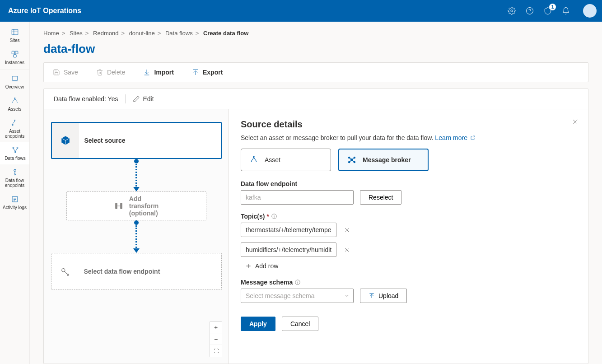 The image size is (602, 364). I want to click on crumb-home: Home, so click(51, 33).